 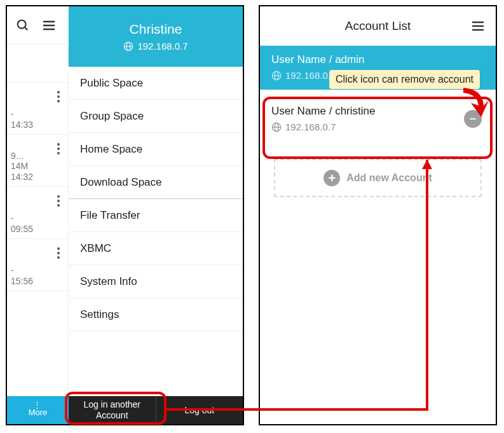 What do you see at coordinates (155, 46) in the screenshot?
I see `current-ip: 192.168.0.7` at bounding box center [155, 46].